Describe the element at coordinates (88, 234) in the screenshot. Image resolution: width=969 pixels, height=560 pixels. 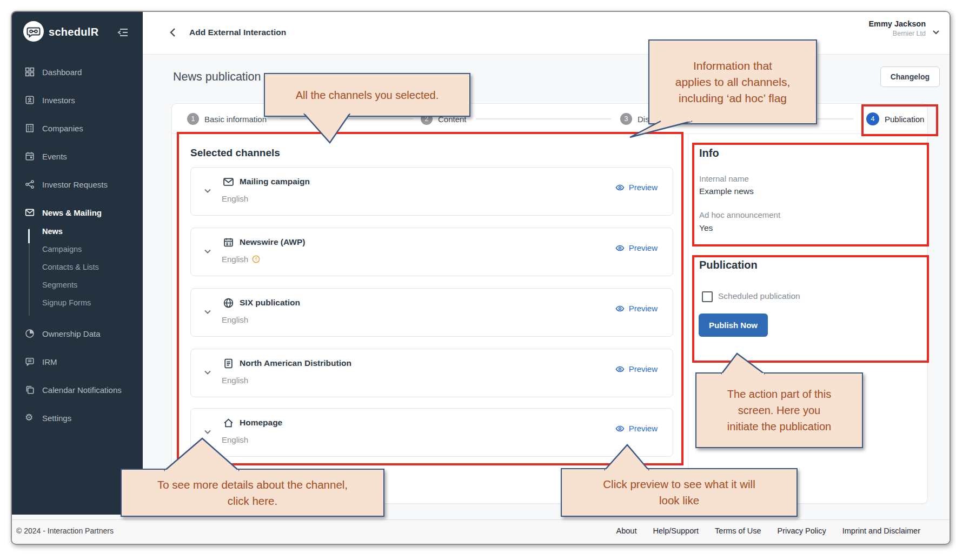
I see `sidebar-subitem-news: News` at that location.